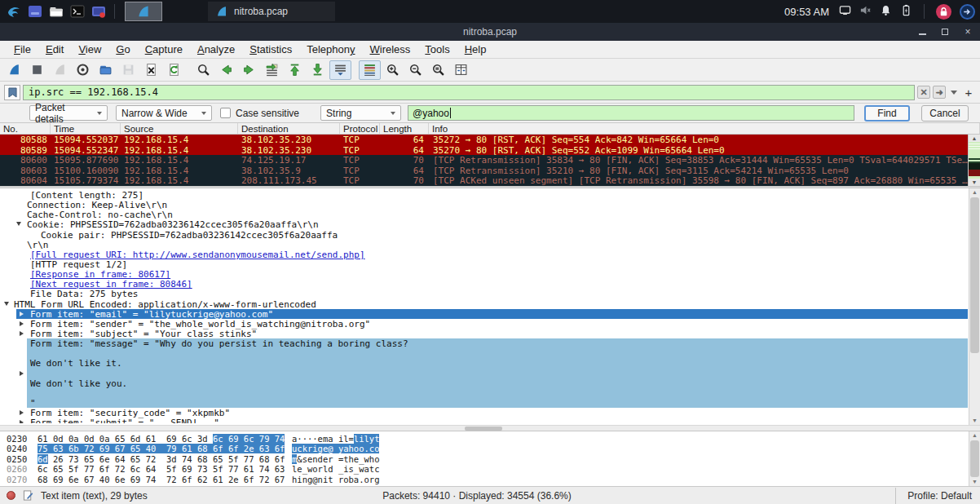 The image size is (980, 504). I want to click on active-app-indicator, so click(143, 11).